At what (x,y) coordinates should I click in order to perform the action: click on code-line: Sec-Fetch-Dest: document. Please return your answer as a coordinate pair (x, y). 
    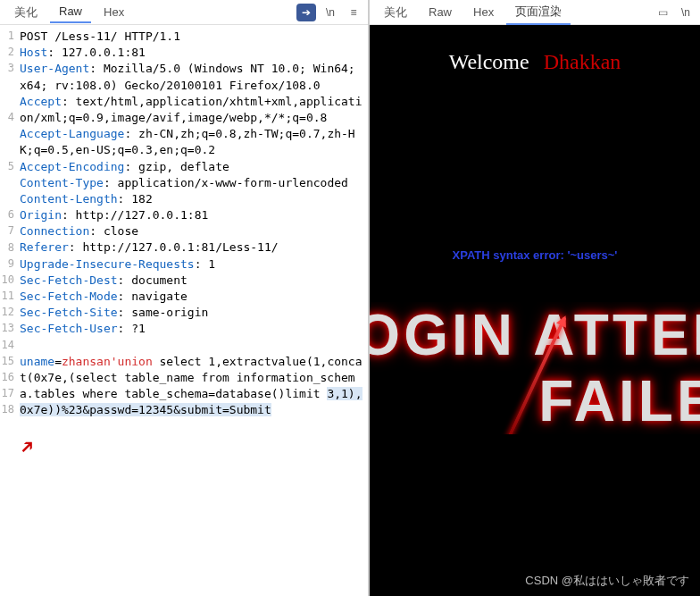
    Looking at the image, I should click on (192, 281).